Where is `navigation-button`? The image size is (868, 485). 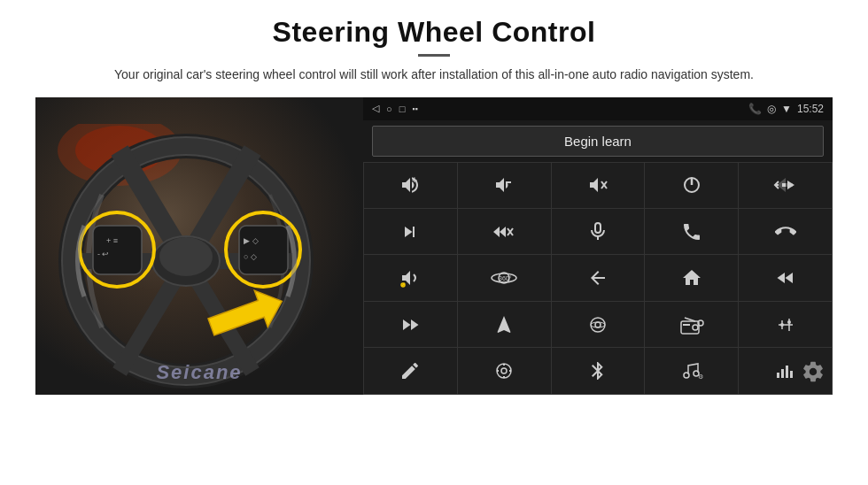
navigation-button is located at coordinates (505, 324).